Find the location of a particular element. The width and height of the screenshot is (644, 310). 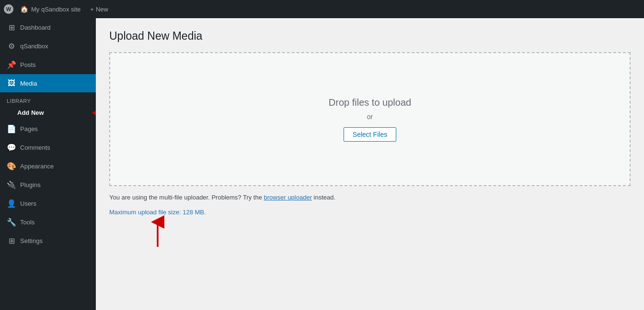

sidebar-item-label: Pages is located at coordinates (29, 129).